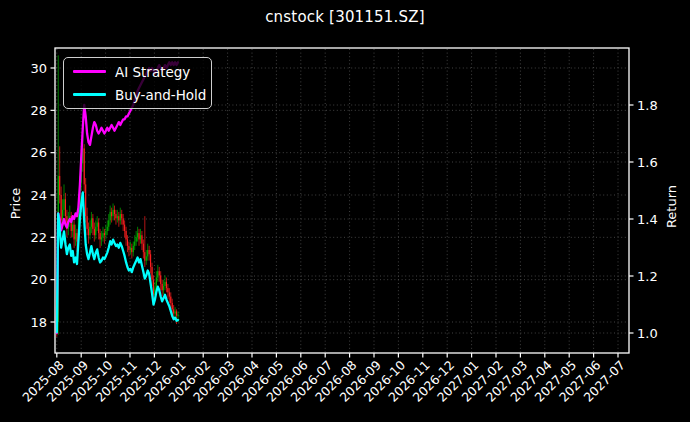 Image resolution: width=690 pixels, height=422 pixels. I want to click on legend-label-ai-strategy: AI Strategy, so click(152, 72).